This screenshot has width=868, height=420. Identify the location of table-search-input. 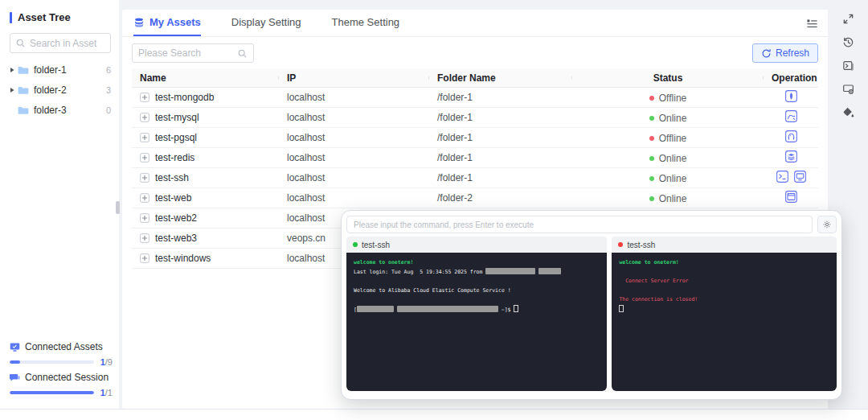
(186, 53).